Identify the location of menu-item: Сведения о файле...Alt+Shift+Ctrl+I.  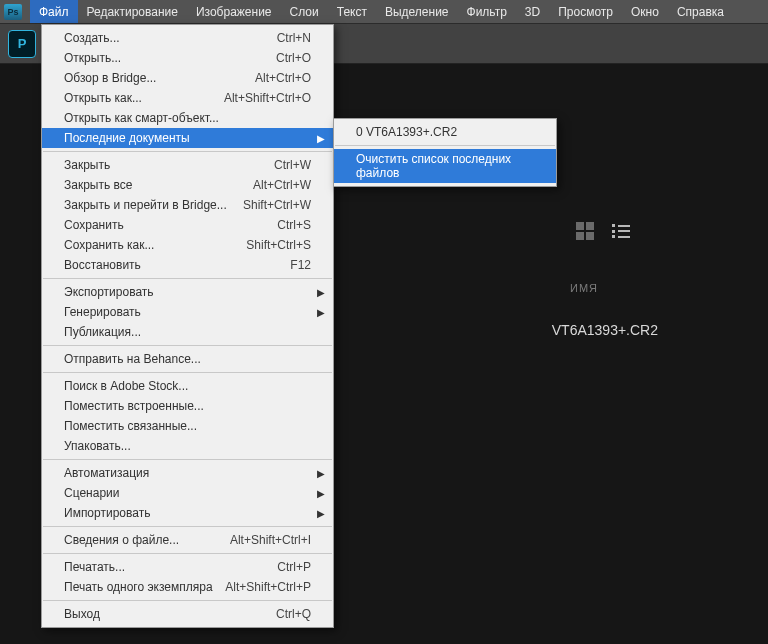
(188, 540).